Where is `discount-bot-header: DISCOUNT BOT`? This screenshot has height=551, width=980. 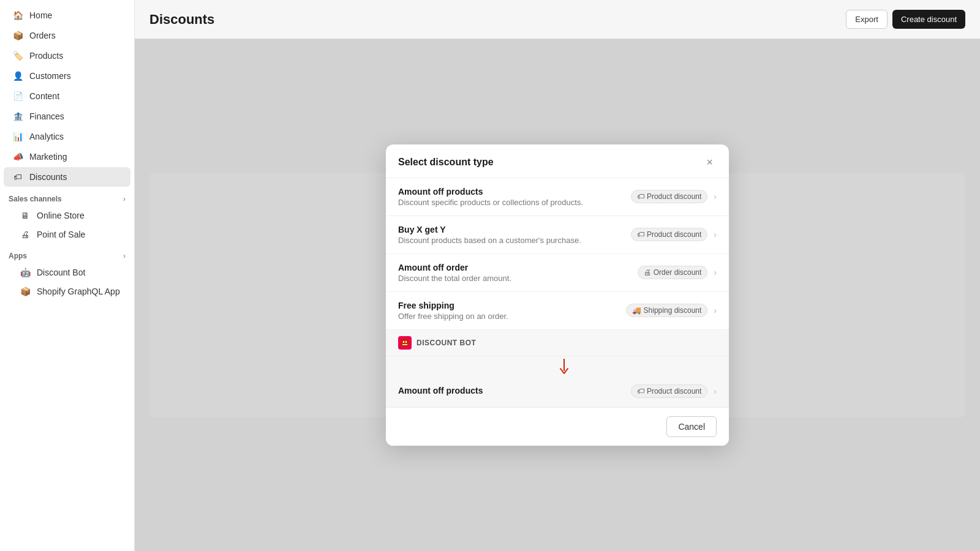 discount-bot-header: DISCOUNT BOT is located at coordinates (557, 343).